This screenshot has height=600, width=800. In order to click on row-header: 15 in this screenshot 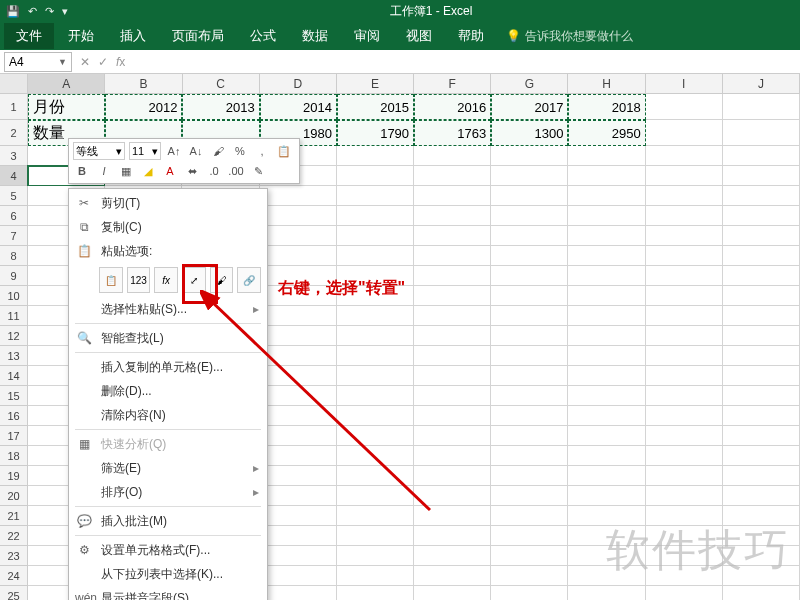, I will do `click(14, 396)`.